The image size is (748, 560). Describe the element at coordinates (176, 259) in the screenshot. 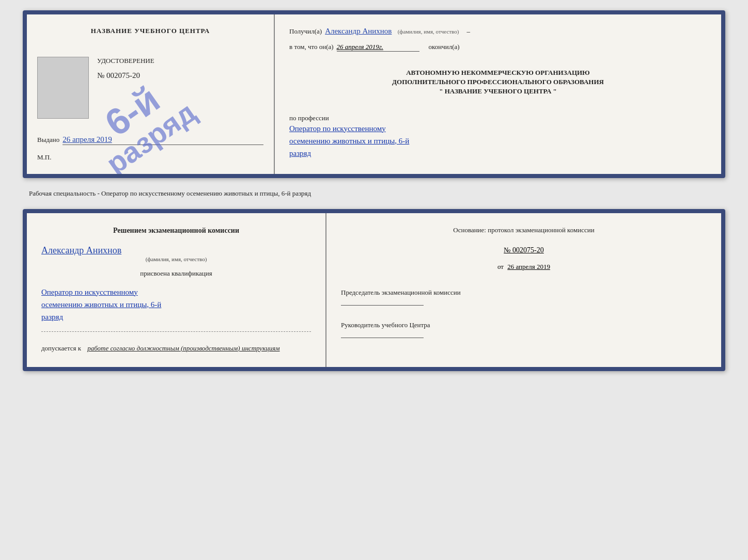

I see `bottom-name-sublabel: (фамилия, имя, отчество)` at that location.